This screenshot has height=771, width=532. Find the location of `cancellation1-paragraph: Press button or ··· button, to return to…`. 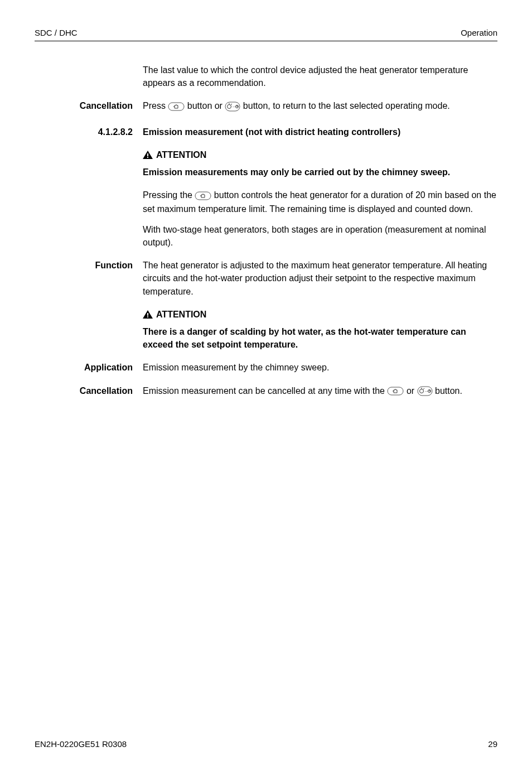

cancellation1-paragraph: Press button or ··· button, to return to… is located at coordinates (320, 106).